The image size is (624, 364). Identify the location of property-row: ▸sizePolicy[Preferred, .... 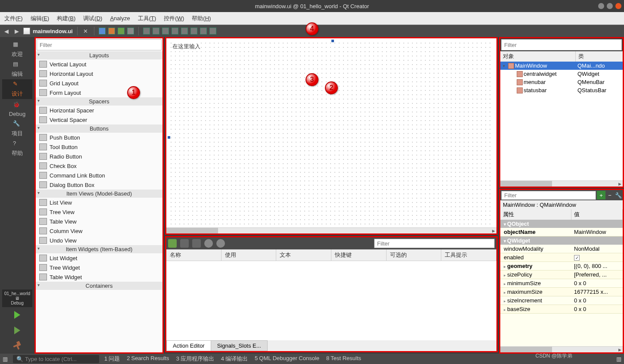
(562, 275).